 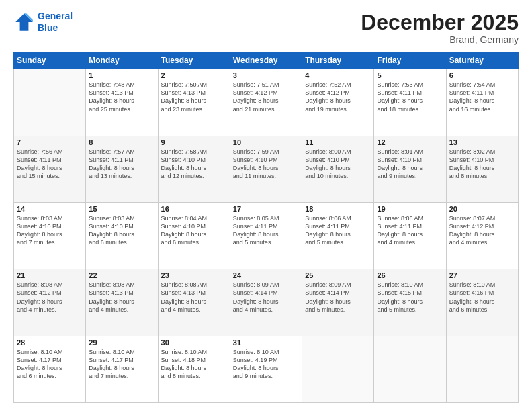 I want to click on table-row: 3Sunrise: 7:51 AMSunset: 4:12 PMDaylight…, so click(x=266, y=102).